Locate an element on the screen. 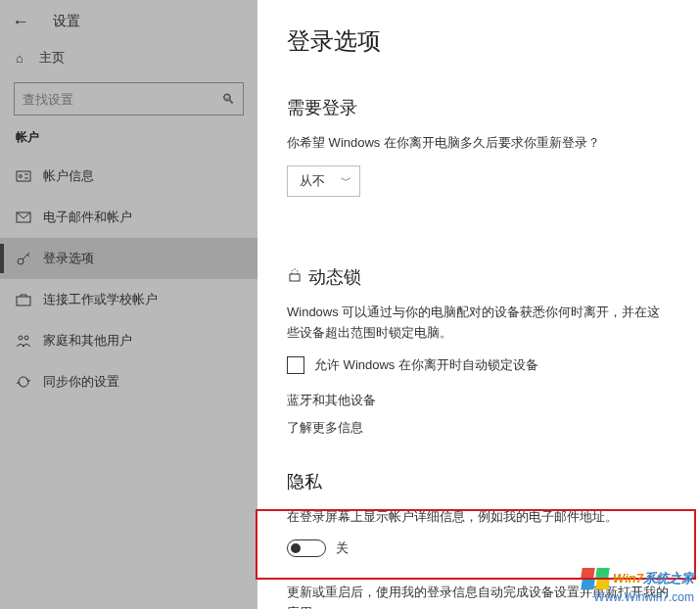 This screenshot has width=700, height=609. privacy-heading: 隐私 is located at coordinates (479, 482).